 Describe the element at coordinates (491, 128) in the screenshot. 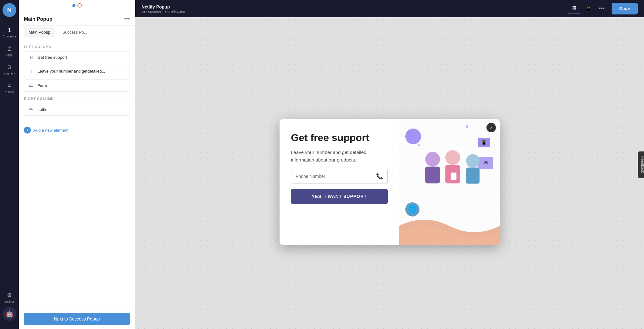

I see `popup-close-button: ×` at that location.